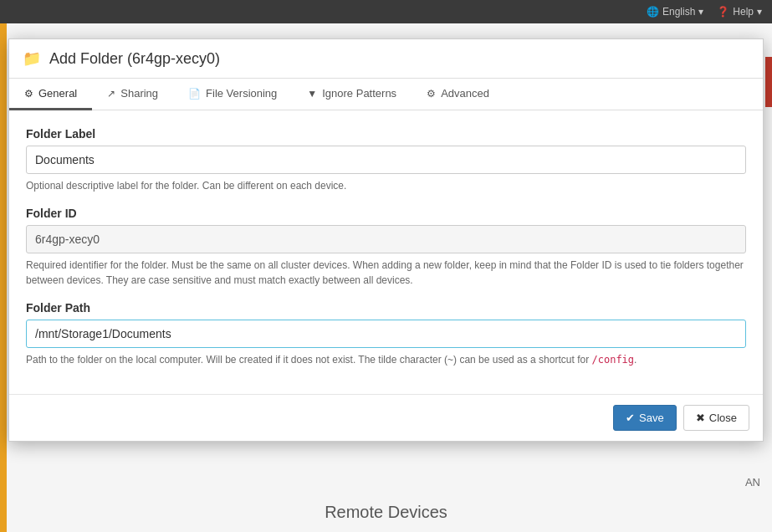 This screenshot has height=532, width=772. Describe the element at coordinates (194, 94) in the screenshot. I see `file-versioning-tab-icon: 📄` at that location.